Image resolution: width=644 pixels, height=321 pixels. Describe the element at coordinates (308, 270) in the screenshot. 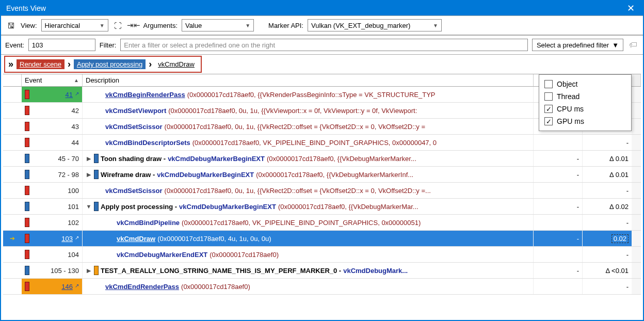

I see `description-cell: ▶ TEST_A_REALLY_LONG_STRING_NAME_THIS_IS…` at that location.